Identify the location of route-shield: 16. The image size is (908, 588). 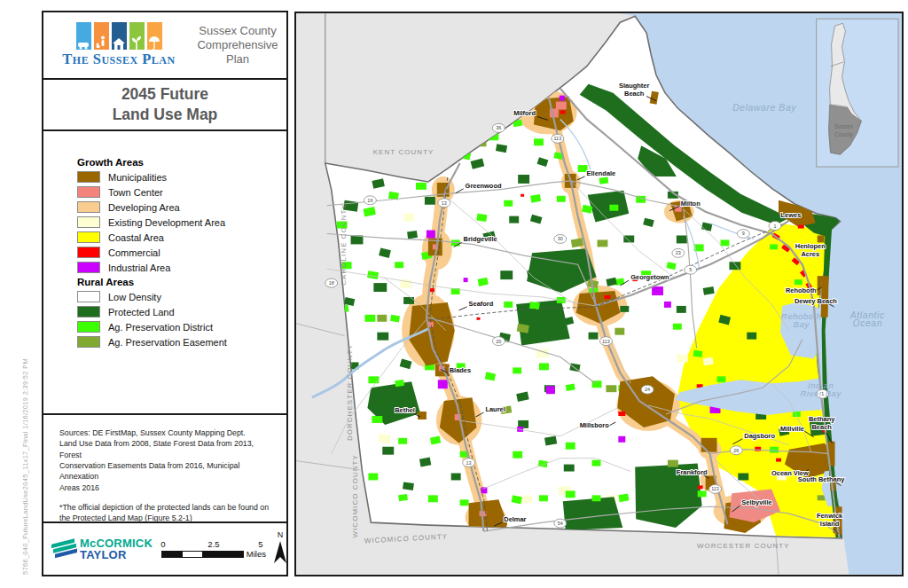
(370, 200).